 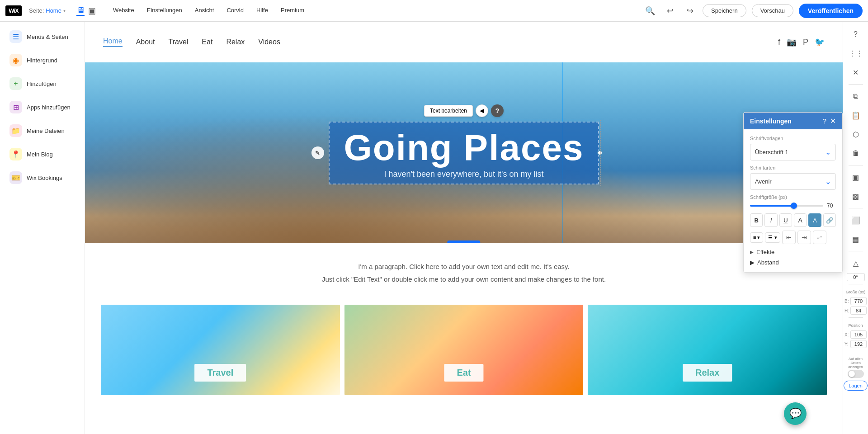 What do you see at coordinates (859, 344) in the screenshot?
I see `y-input` at bounding box center [859, 344].